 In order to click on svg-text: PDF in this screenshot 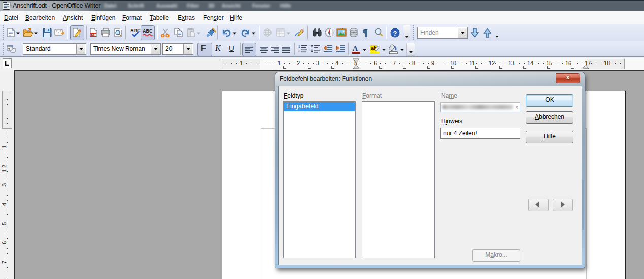, I will do `click(94, 35)`.